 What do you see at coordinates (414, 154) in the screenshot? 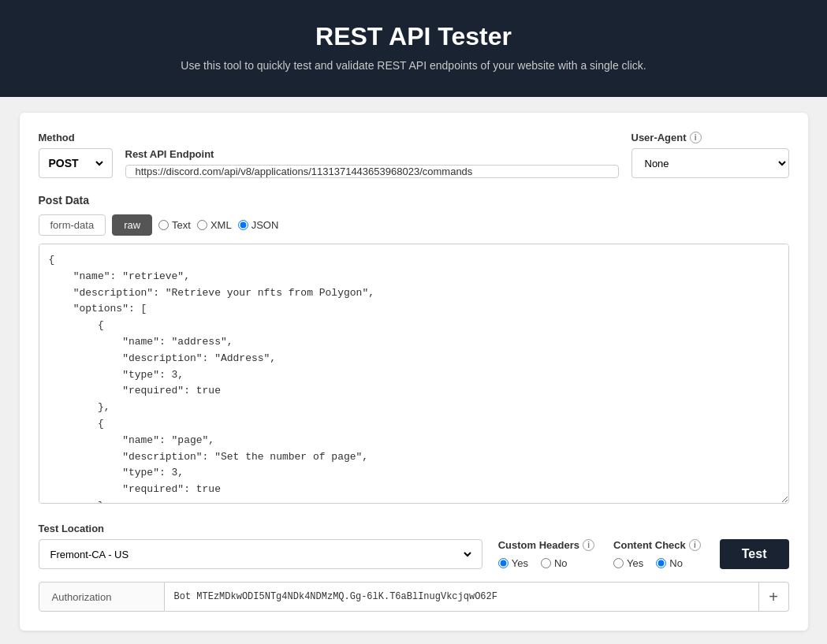
I see `top-row: Method GET POST PUT PATCH DELETE Rest AP…` at bounding box center [414, 154].